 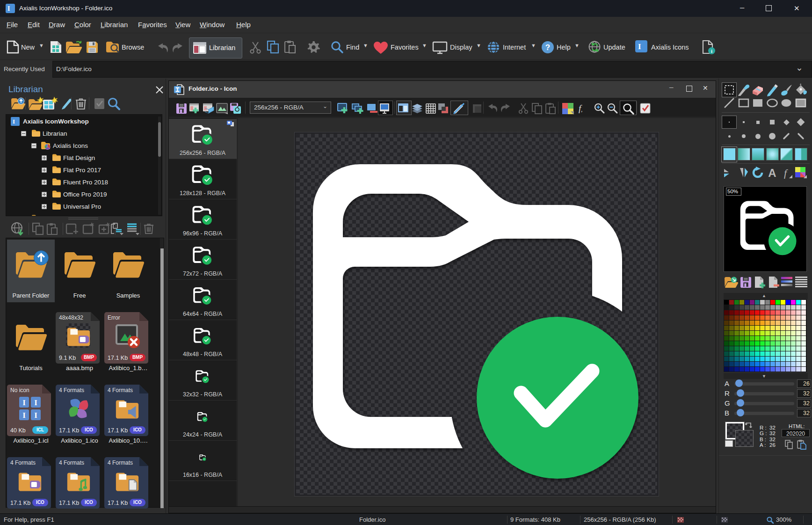 I want to click on svg-text: i, so click(x=712, y=51).